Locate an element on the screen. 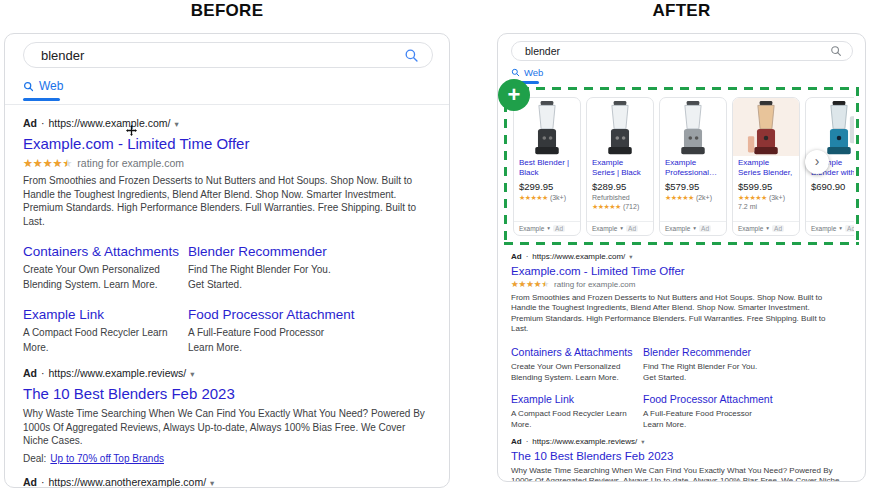  sitelink: Food Processor Attachment A Full-Feature… is located at coordinates (748, 412).